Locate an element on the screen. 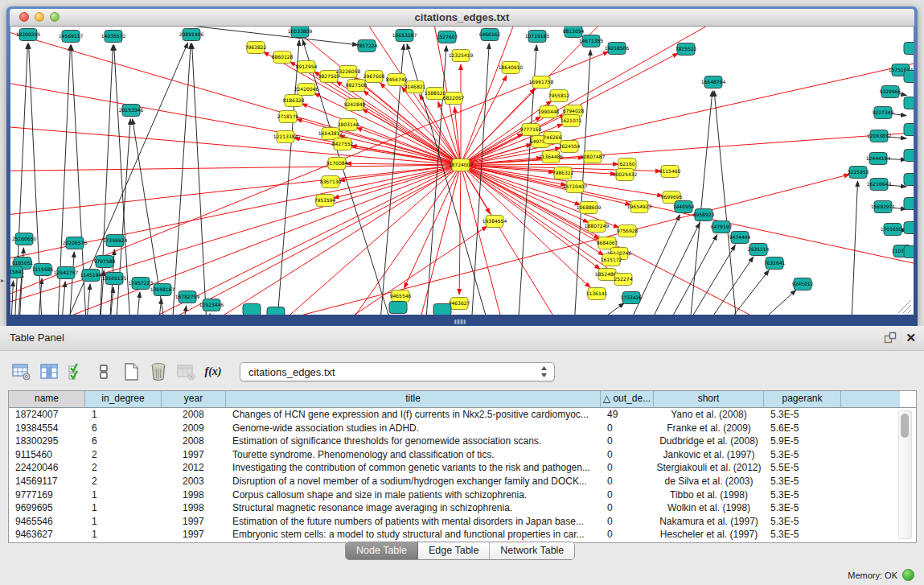  tab-network-table: Network Table is located at coordinates (532, 550).